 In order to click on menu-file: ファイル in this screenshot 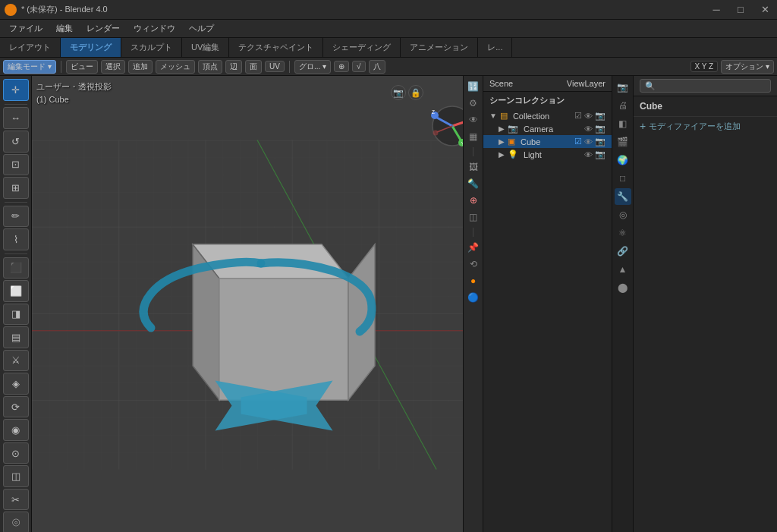, I will do `click(26, 29)`.